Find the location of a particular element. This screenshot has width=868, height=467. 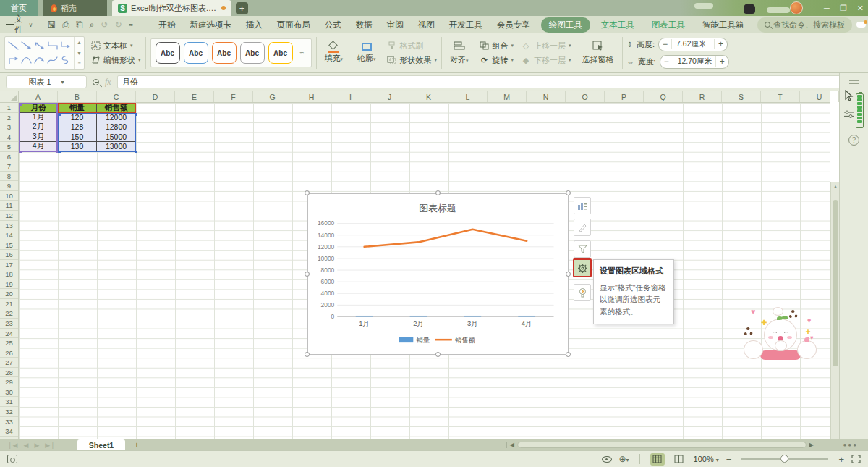

column-header-A: A is located at coordinates (38, 97).